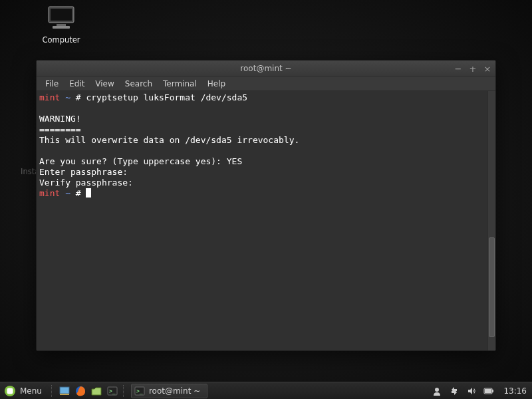 Image resolution: width=532 pixels, height=399 pixels. I want to click on taskbar-task-terminal: >_ root@mint ~, so click(169, 391).